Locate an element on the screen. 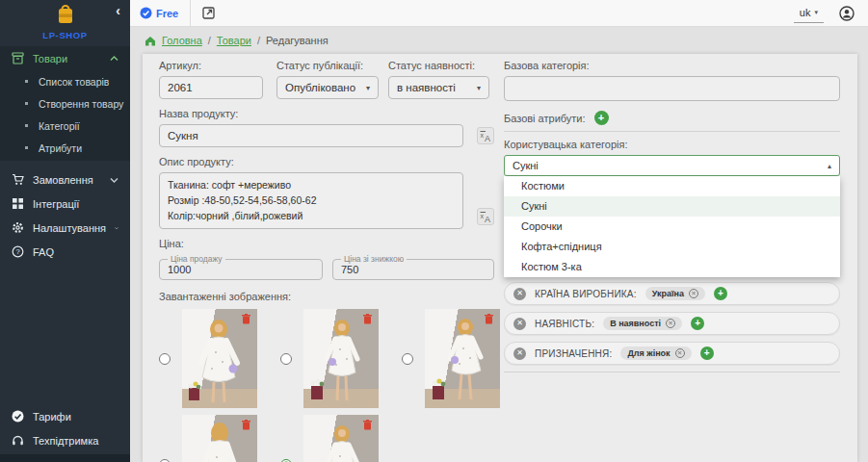  sidebar-item-products: Товари is located at coordinates (66, 58).